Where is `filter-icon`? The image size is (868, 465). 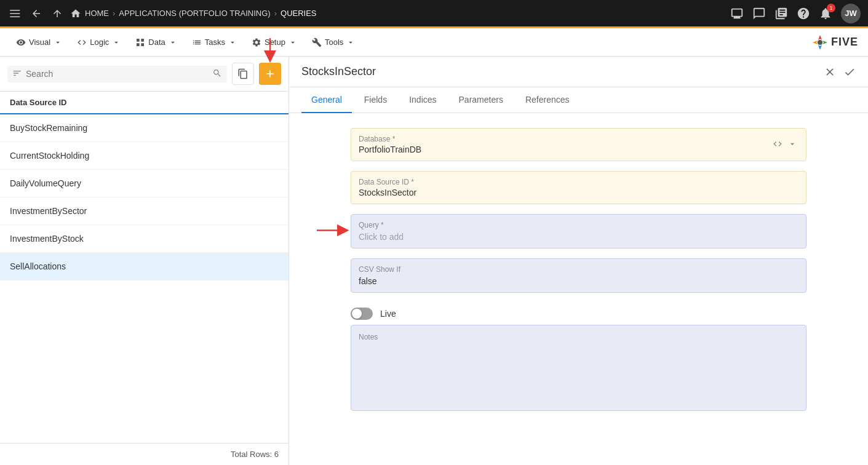
filter-icon is located at coordinates (17, 74).